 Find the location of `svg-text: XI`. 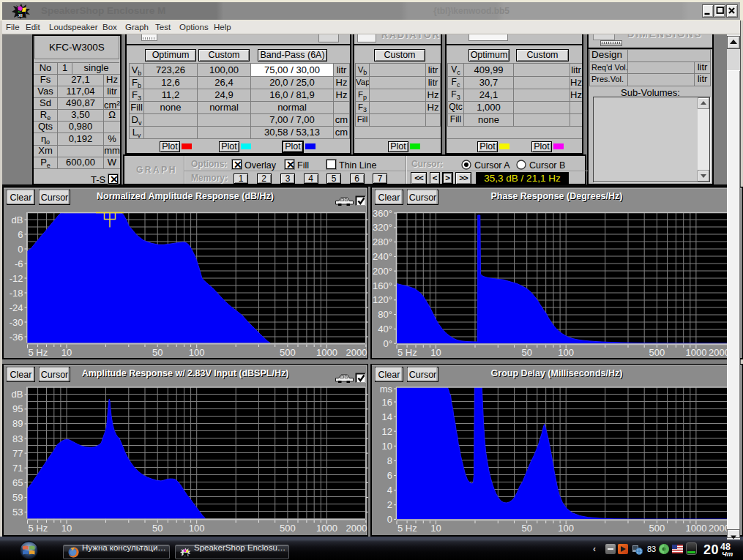

svg-text: XI is located at coordinates (20, 15).